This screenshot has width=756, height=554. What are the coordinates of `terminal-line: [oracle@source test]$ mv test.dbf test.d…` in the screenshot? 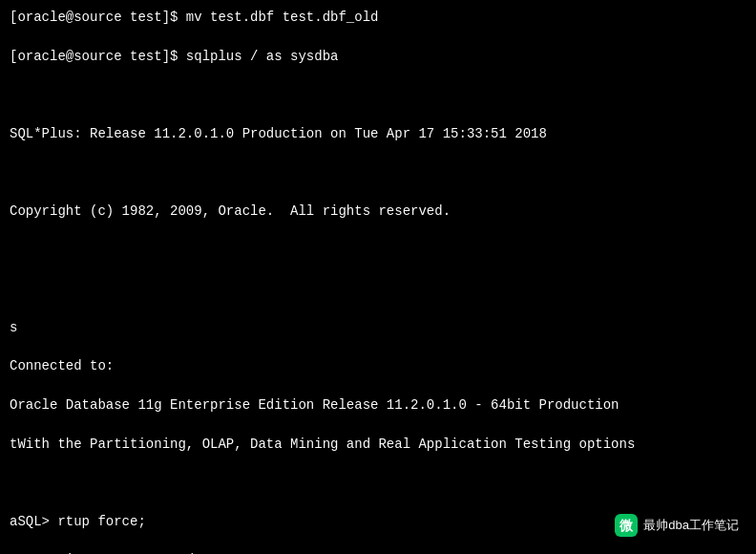 It's located at (378, 17).